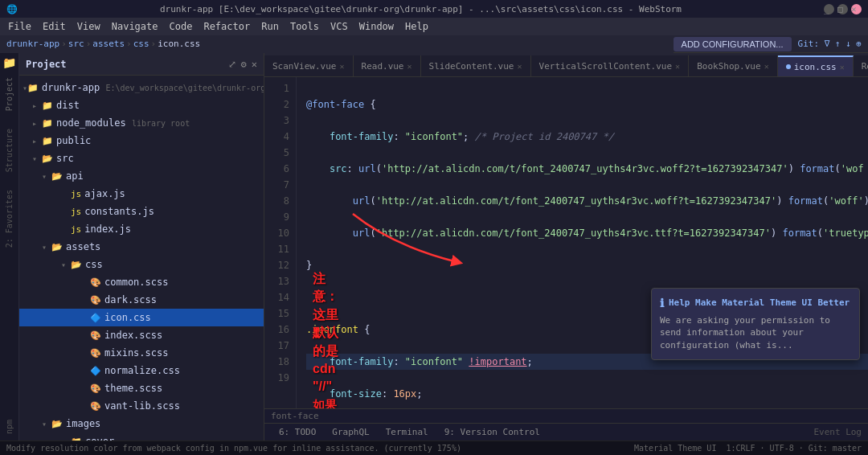 The width and height of the screenshot is (868, 455). What do you see at coordinates (57, 424) in the screenshot?
I see `folder-images-icon: 📂` at bounding box center [57, 424].